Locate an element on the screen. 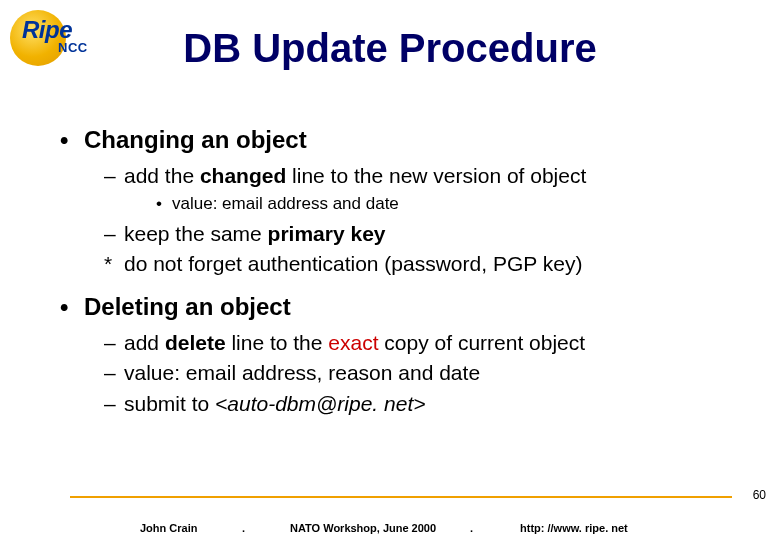 This screenshot has height=540, width=780. item-text: add delete line to the exact copy of cur… is located at coordinates (354, 342).